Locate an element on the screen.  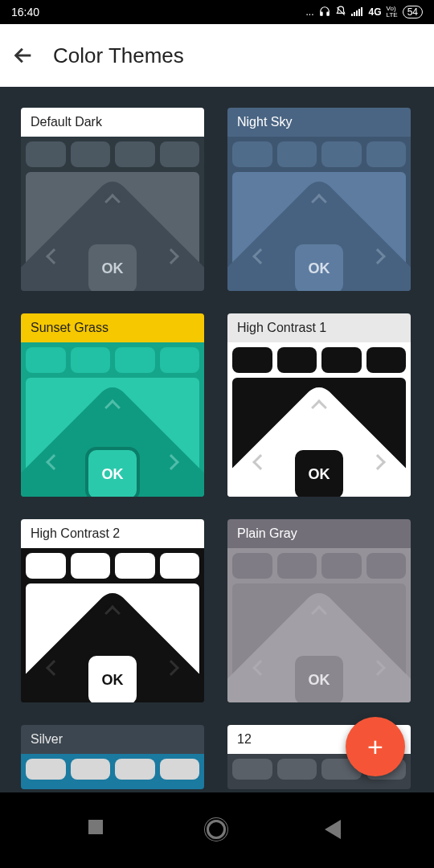
theme-name-label: High Contrast 1 is located at coordinates (319, 328).